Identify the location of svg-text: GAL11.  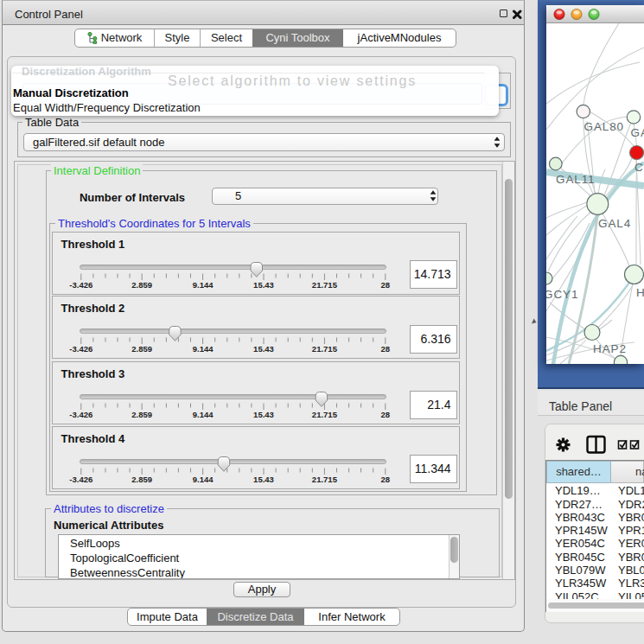
(576, 180).